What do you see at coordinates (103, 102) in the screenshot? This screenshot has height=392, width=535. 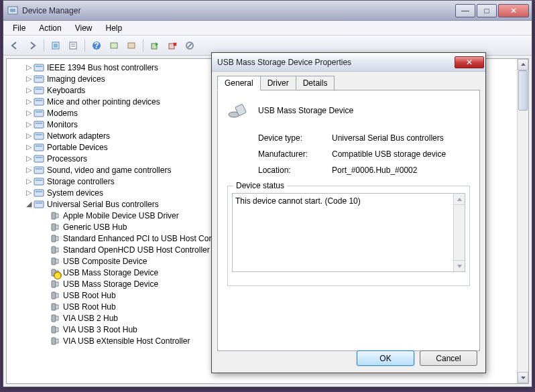 I see `tree-item-label: Mice and other pointing devices` at bounding box center [103, 102].